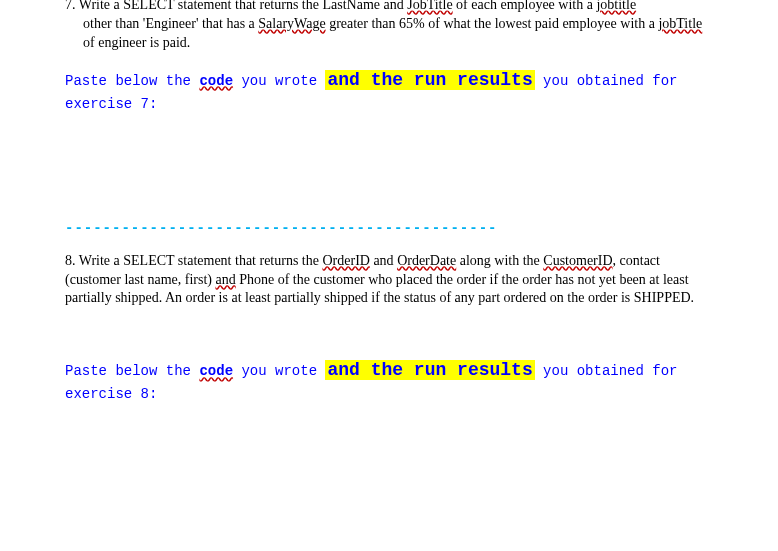  Describe the element at coordinates (70, 260) in the screenshot. I see `q8-number: 8.` at that location.